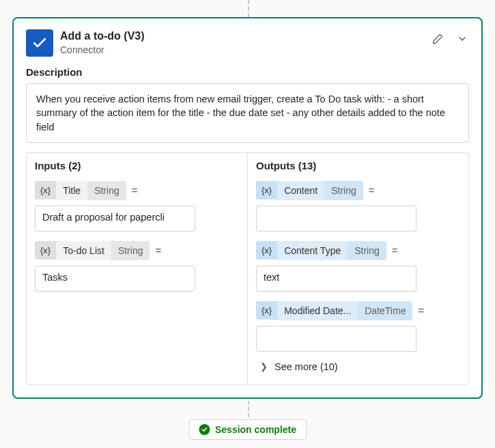 Image resolution: width=495 pixels, height=448 pixels. I want to click on param-chip: {x} Title String =, so click(86, 191).